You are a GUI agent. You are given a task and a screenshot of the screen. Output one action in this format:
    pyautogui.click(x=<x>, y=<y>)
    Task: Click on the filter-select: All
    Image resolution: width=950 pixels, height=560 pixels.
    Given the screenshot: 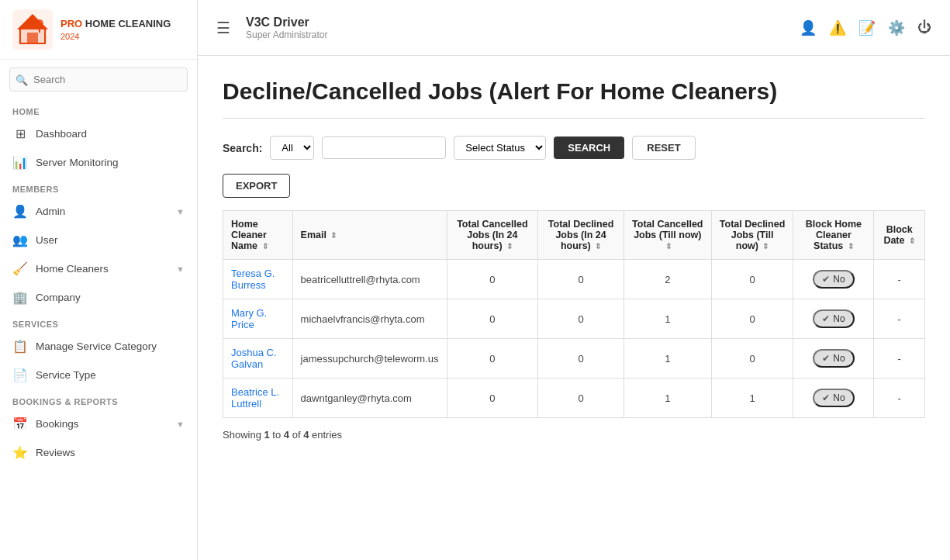 What is the action you would take?
    pyautogui.click(x=292, y=147)
    